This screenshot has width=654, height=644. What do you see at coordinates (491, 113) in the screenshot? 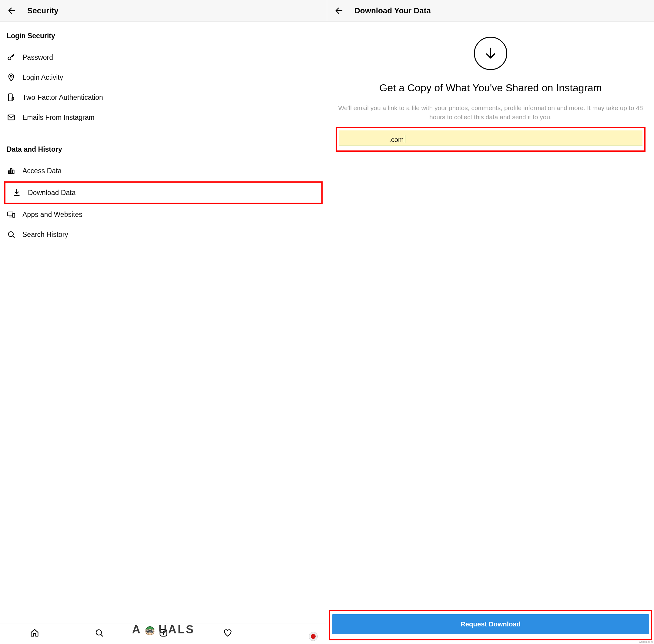
I see `download-description: We'll email you a link to a file with yo…` at bounding box center [491, 113].